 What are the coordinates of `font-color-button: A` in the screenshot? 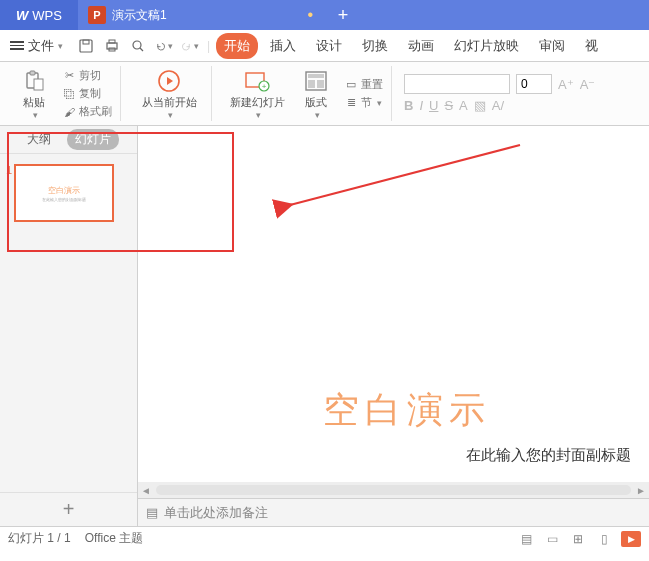 It's located at (464, 106).